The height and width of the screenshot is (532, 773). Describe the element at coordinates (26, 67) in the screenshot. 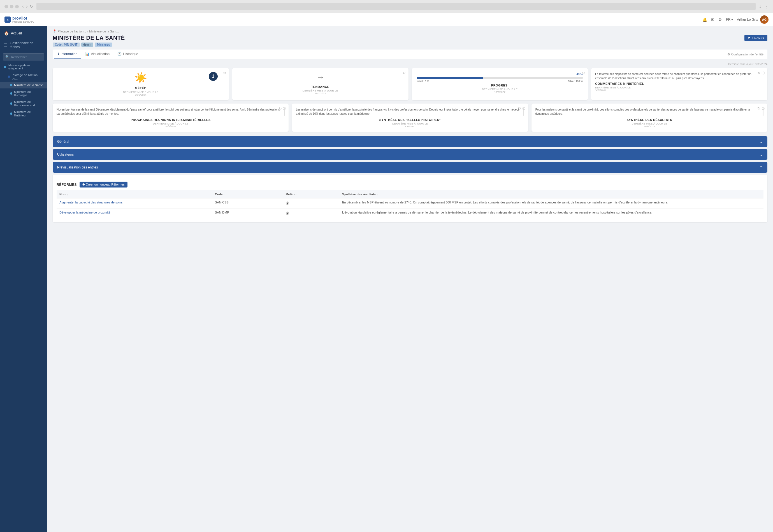

I see `my-assignments-label: Mes assignations uniquement` at that location.